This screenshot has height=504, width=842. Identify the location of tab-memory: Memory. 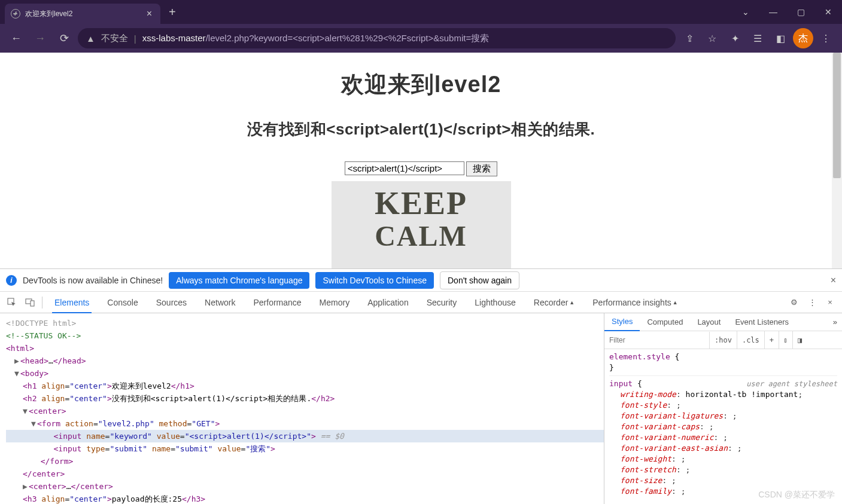
(335, 303).